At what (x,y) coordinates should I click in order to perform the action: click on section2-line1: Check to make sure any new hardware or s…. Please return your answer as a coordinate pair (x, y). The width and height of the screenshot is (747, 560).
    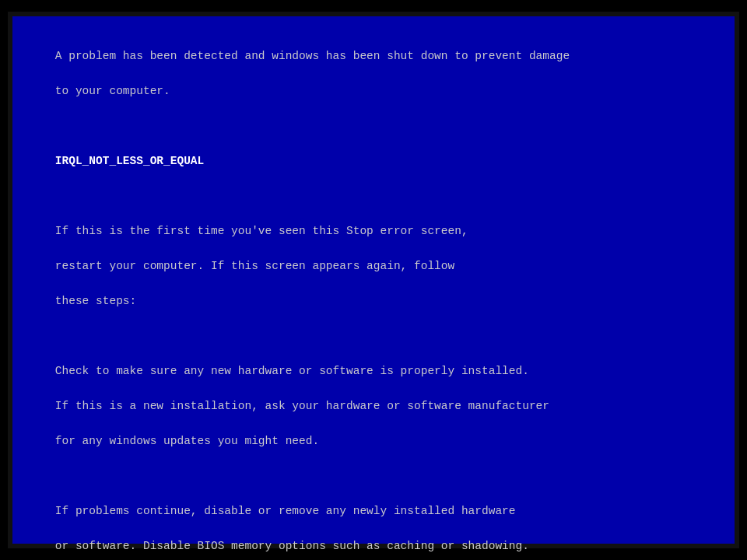
    Looking at the image, I should click on (293, 371).